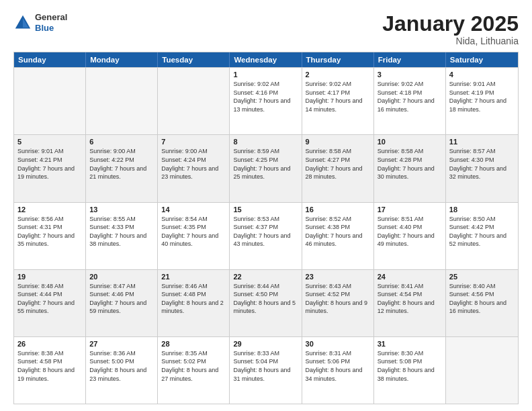  What do you see at coordinates (339, 60) in the screenshot?
I see `day-header-thursday: Thursday` at bounding box center [339, 60].